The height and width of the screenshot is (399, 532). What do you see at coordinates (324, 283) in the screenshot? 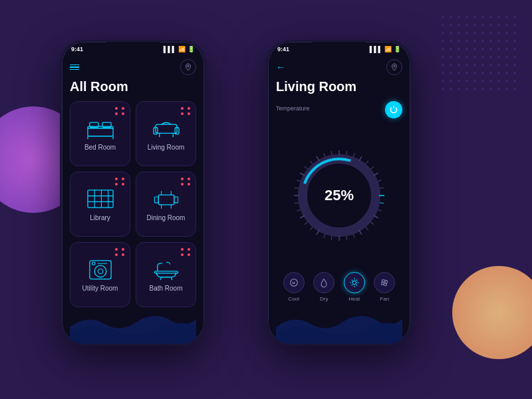
I see `dry-icon-circle` at bounding box center [324, 283].